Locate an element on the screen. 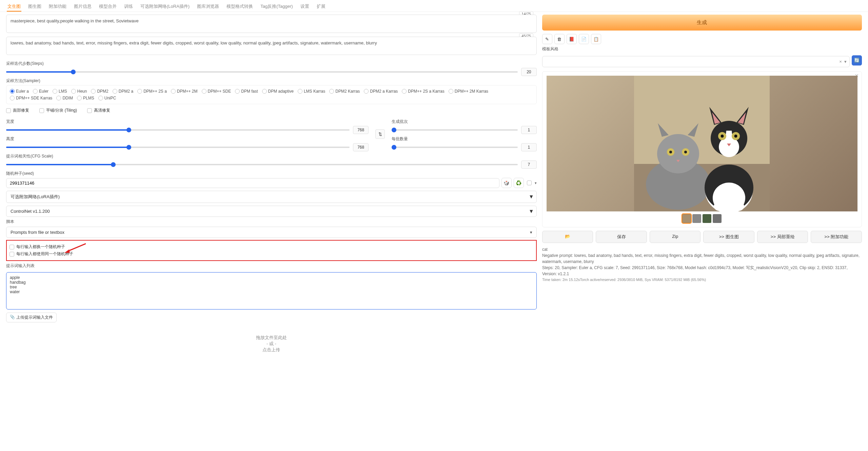 This screenshot has width=868, height=451. sampler-Euler-a: Euler a is located at coordinates (19, 91).